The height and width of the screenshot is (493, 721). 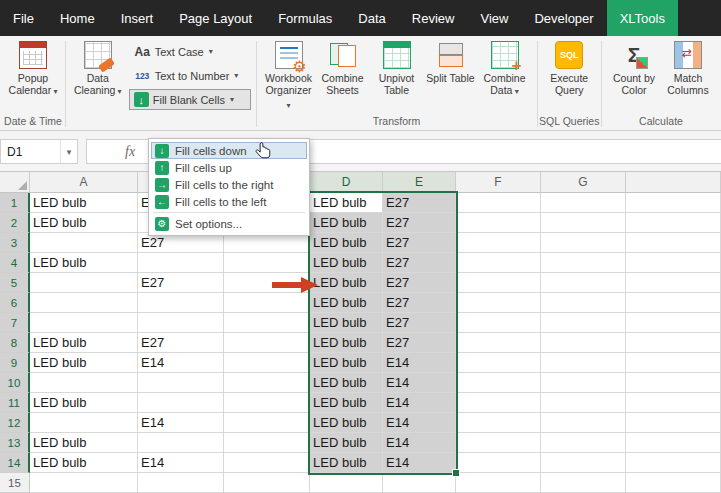 I want to click on cell-d4: LED bulb, so click(x=346, y=263).